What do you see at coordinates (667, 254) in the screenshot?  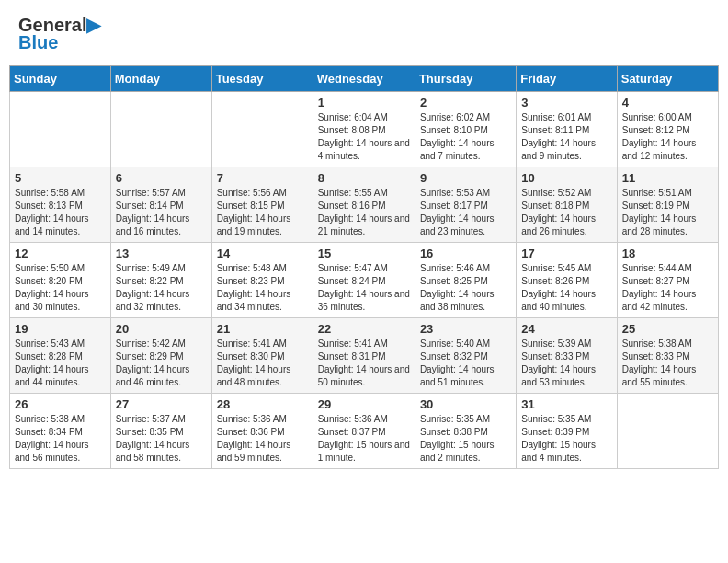 I see `day-number: 18` at bounding box center [667, 254].